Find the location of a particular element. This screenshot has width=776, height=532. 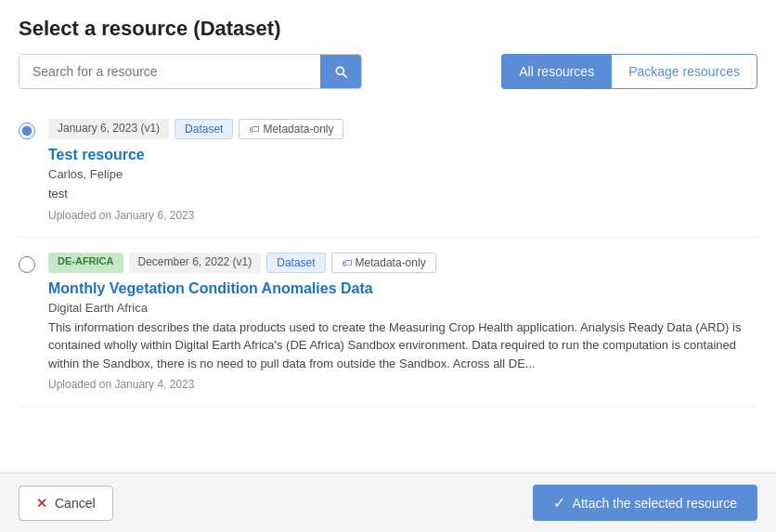

cancel-button: ✕ Cancel is located at coordinates (66, 503).